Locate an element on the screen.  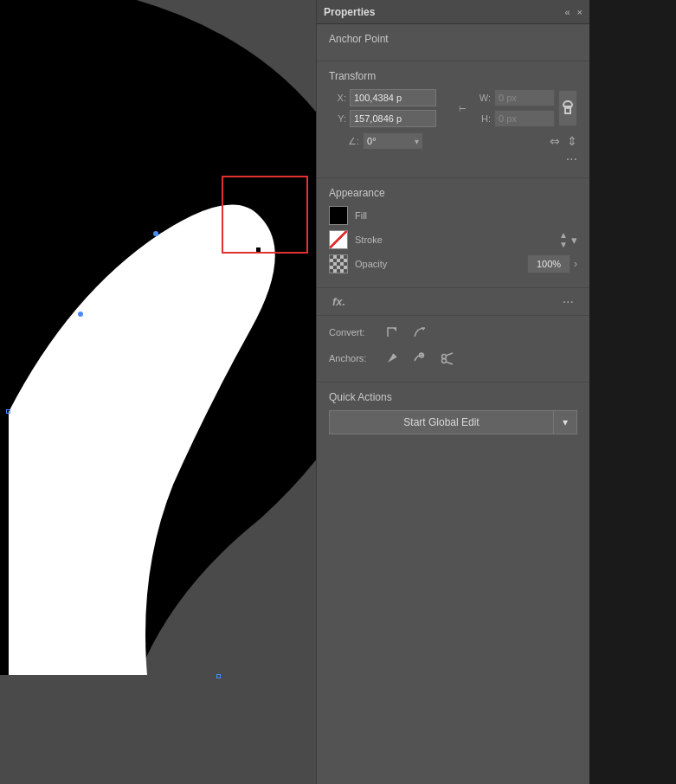
angle-icon: ∠: is located at coordinates (353, 142).